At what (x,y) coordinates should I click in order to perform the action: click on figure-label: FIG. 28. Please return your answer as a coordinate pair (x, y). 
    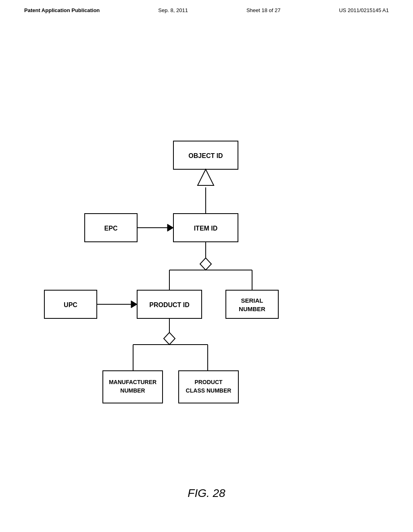
    Looking at the image, I should click on (206, 493).